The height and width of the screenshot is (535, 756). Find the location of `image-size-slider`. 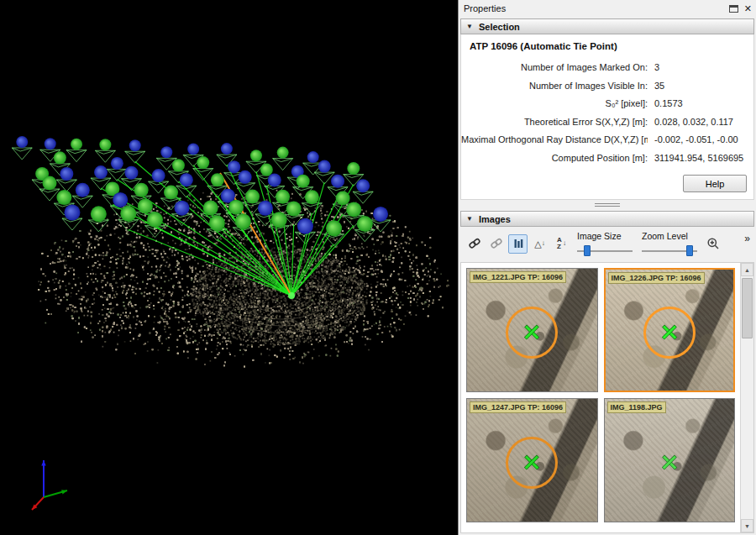

image-size-slider is located at coordinates (605, 250).